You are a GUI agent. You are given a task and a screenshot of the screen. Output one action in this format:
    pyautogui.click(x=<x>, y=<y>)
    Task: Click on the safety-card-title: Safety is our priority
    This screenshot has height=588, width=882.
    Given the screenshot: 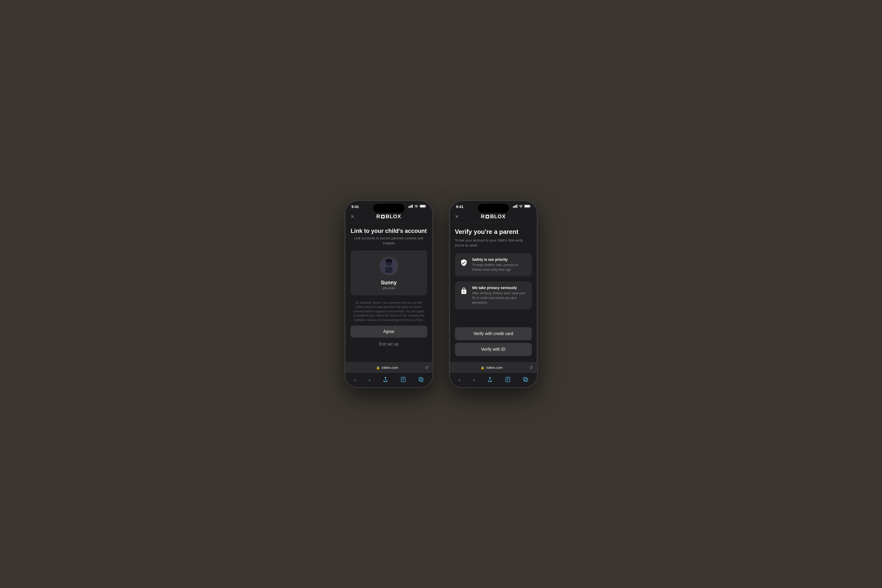 What is the action you would take?
    pyautogui.click(x=500, y=260)
    